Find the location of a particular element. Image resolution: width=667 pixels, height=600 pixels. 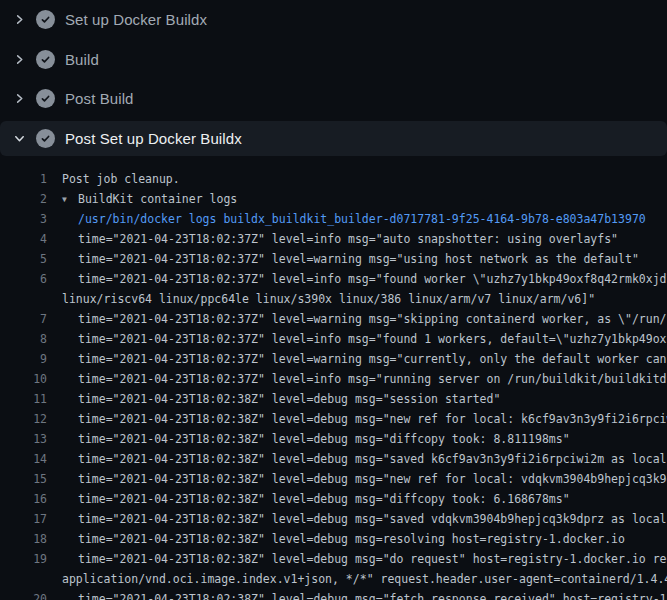

log-line: 19time="2021-04-23T18:02:38Z" level=debu… is located at coordinates (334, 559).